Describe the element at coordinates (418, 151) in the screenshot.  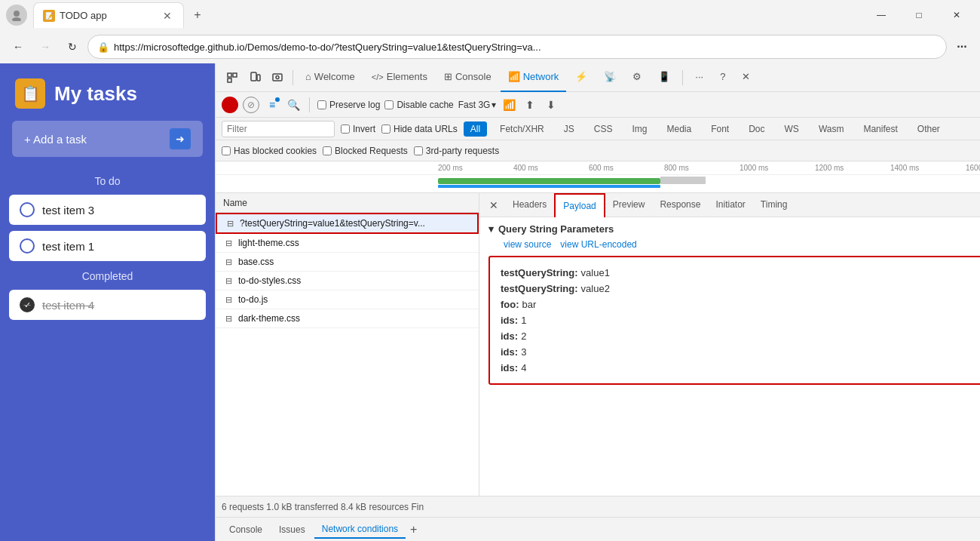
I see `third-party-input` at that location.